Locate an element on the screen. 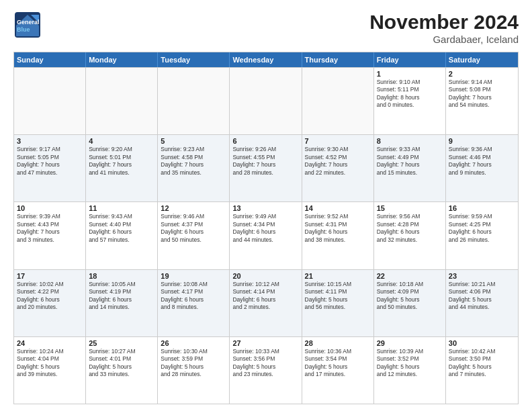 This screenshot has width=532, height=411. calendar-cell: 23Sunrise: 10:21 AM Sunset: 4:06 PM Dayl… is located at coordinates (482, 304).